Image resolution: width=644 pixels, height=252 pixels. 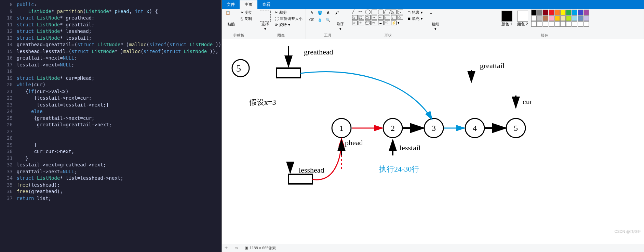 I want to click on scissors-icon: ✂, so click(x=242, y=12).